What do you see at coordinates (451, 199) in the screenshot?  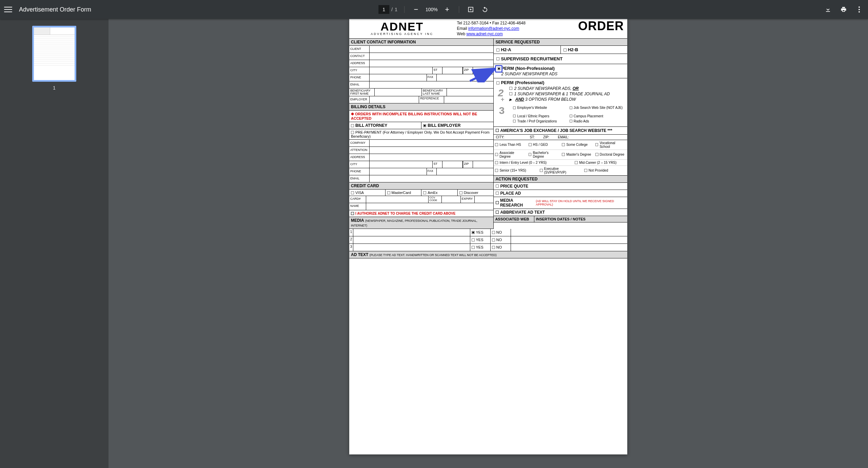 I see `field-ccv` at bounding box center [451, 199].